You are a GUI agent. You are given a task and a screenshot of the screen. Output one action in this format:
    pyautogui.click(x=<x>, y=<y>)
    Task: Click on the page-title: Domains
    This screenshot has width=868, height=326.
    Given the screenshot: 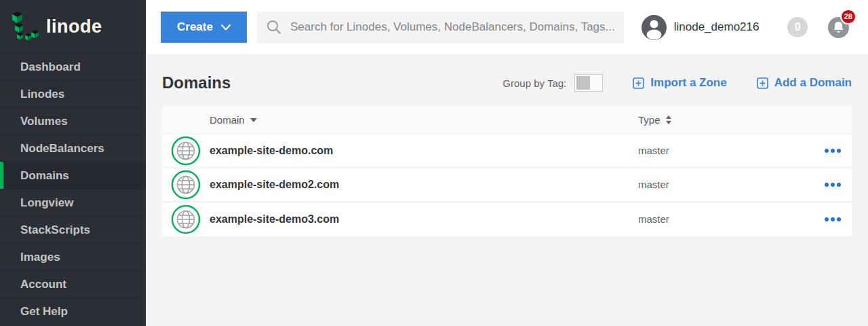 What is the action you would take?
    pyautogui.click(x=197, y=83)
    